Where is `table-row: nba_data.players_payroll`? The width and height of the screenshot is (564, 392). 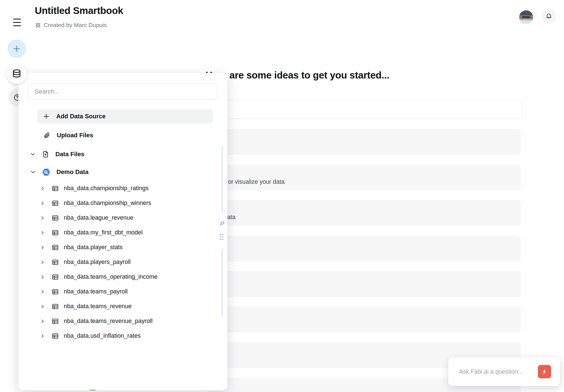 table-row: nba_data.players_payroll is located at coordinates (116, 262).